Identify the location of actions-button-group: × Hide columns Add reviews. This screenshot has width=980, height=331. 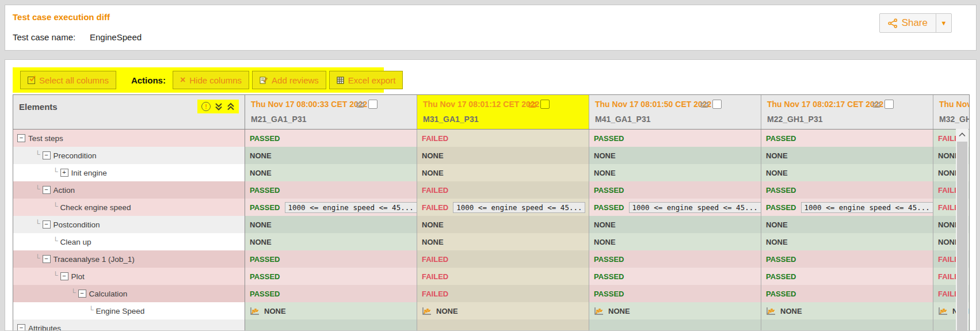
(288, 80).